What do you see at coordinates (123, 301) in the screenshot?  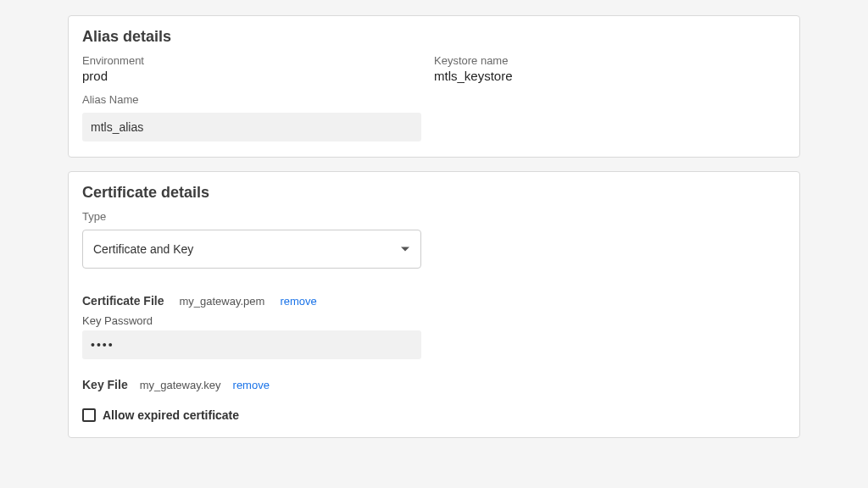 I see `certificate-file-label: Certificate File` at bounding box center [123, 301].